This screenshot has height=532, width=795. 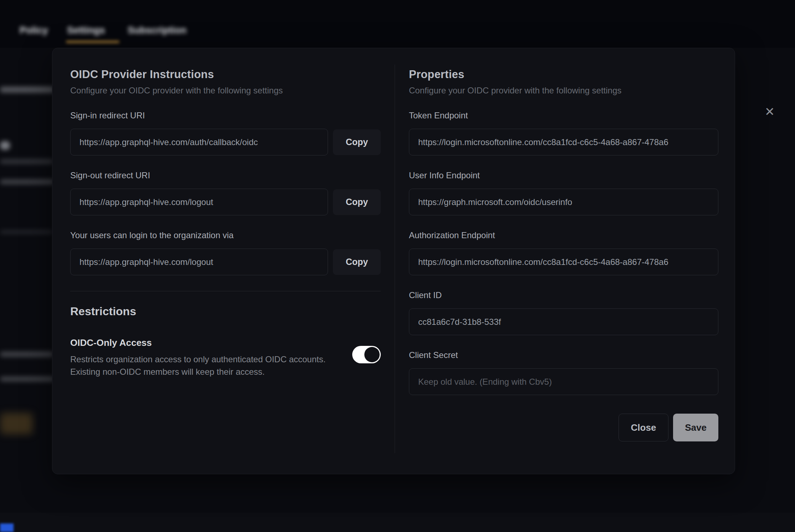 What do you see at coordinates (643, 428) in the screenshot?
I see `close-button: Close` at bounding box center [643, 428].